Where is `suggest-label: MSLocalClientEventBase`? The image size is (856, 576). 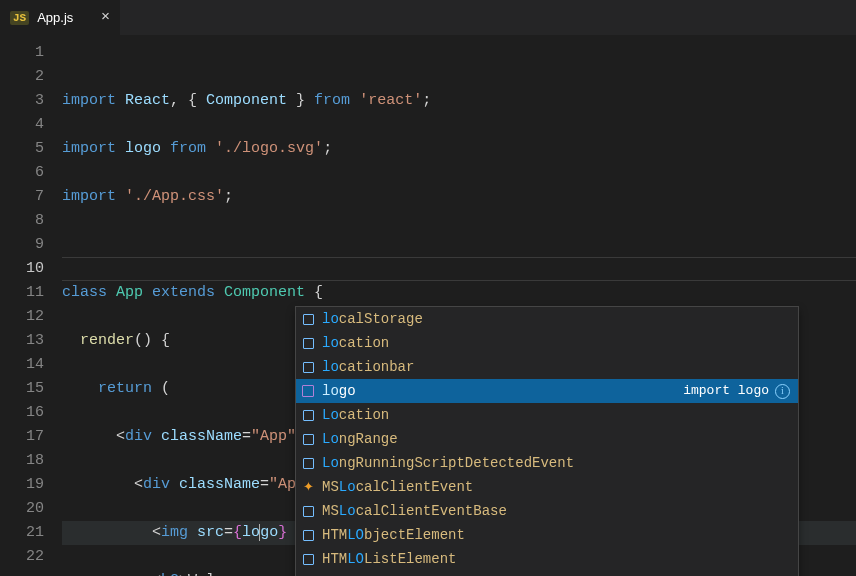
suggest-label: MSLocalClientEventBase is located at coordinates (414, 511).